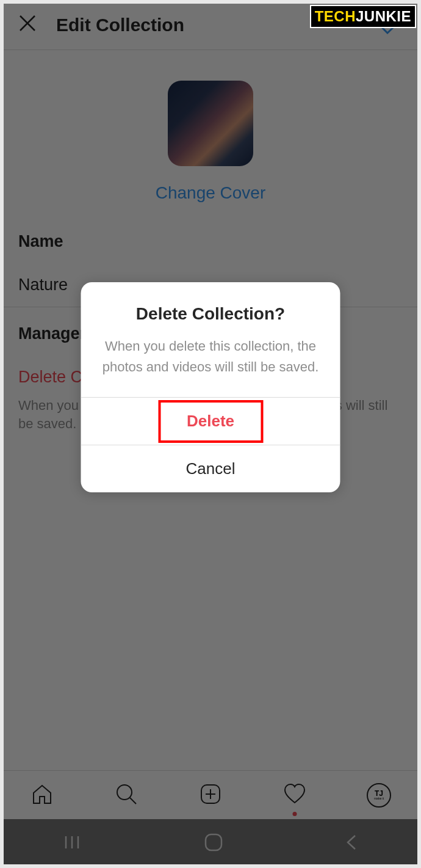 This screenshot has height=868, width=421. I want to click on dialog-title: Delete Collection?, so click(211, 314).